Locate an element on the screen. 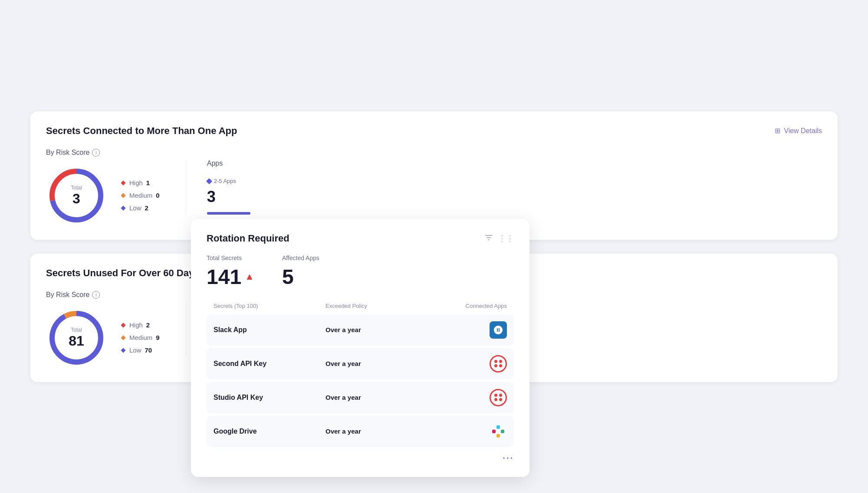 The width and height of the screenshot is (868, 493). unused-legend-high: High 2 is located at coordinates (140, 325).